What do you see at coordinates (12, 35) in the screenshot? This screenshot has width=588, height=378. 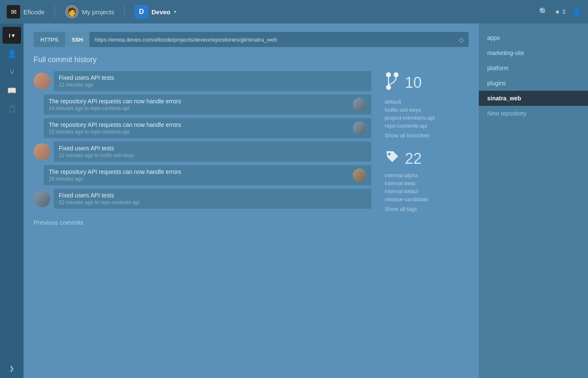 I see `sidebar-item-info: i ▾` at bounding box center [12, 35].